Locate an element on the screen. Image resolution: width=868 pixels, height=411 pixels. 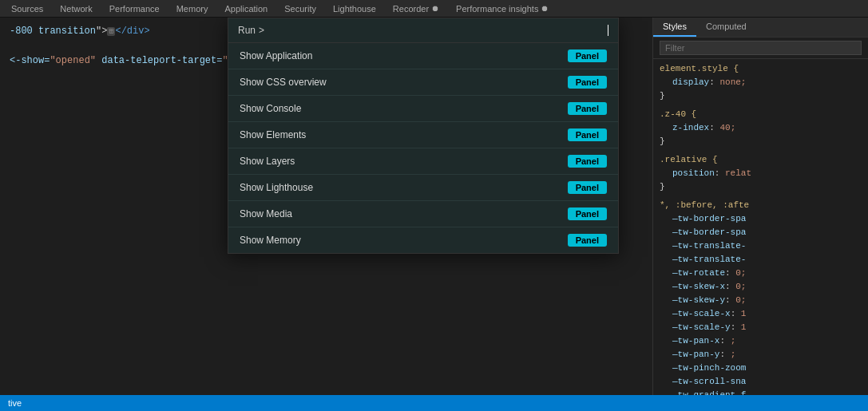
panel-button-memory: Panel is located at coordinates (588, 240).